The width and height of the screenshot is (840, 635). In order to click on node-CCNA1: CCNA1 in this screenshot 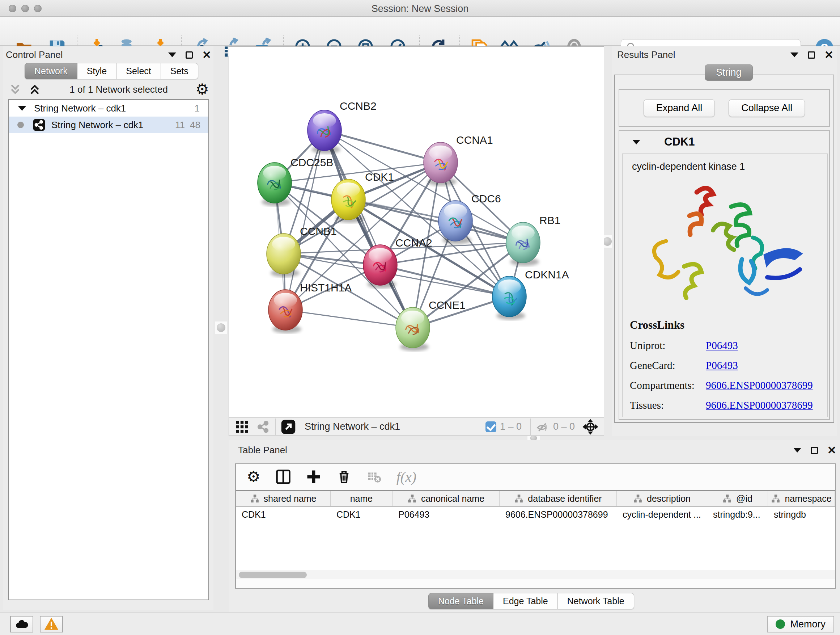, I will do `click(458, 160)`.